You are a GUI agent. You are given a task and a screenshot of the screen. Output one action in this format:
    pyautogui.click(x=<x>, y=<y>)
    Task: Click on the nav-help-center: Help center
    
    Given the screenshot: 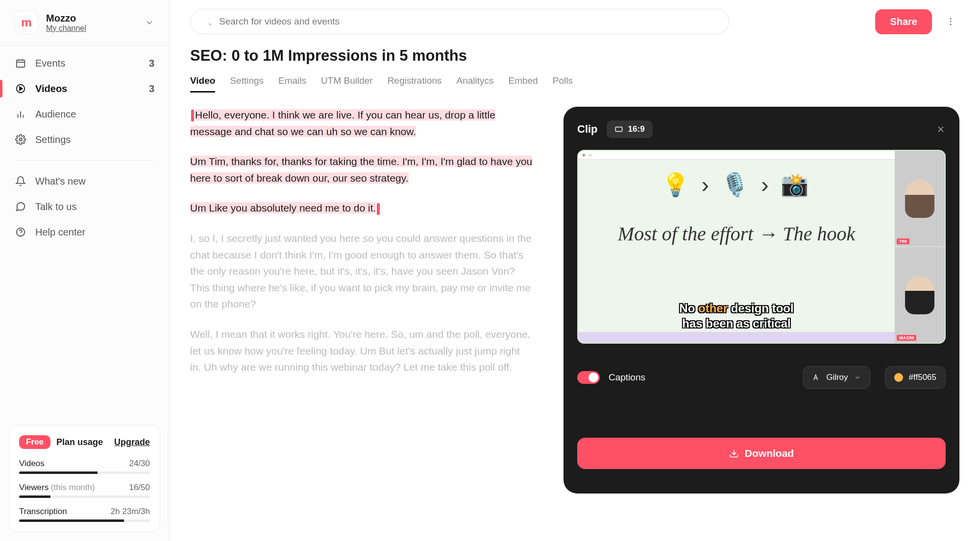 What is the action you would take?
    pyautogui.click(x=84, y=232)
    